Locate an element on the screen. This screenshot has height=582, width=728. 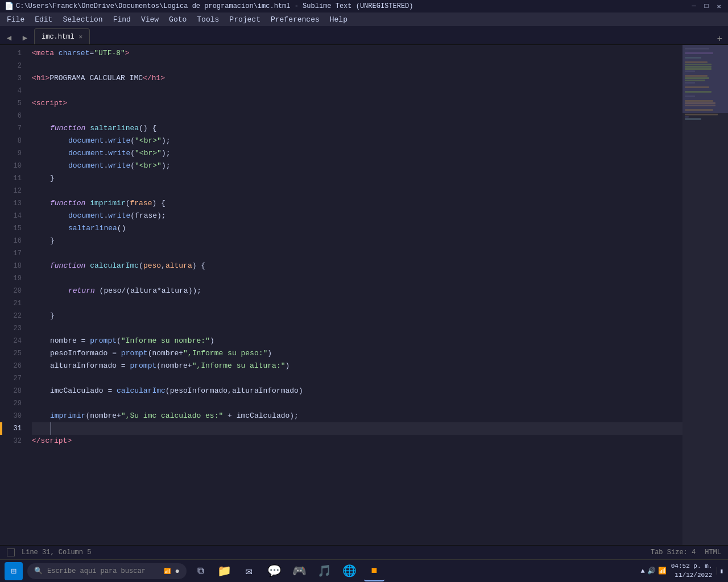
code-line-5: <script> is located at coordinates (380, 103).